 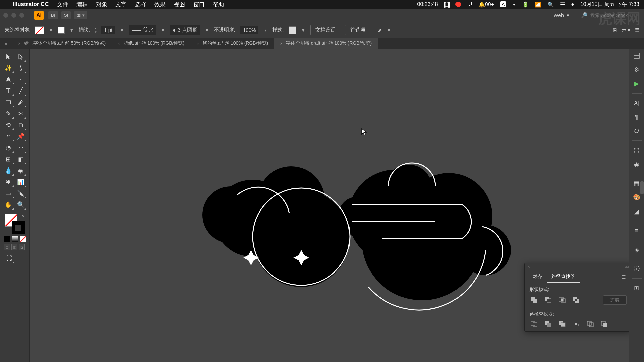 I want to click on shape-builder-tool: ◔, so click(x=8, y=148).